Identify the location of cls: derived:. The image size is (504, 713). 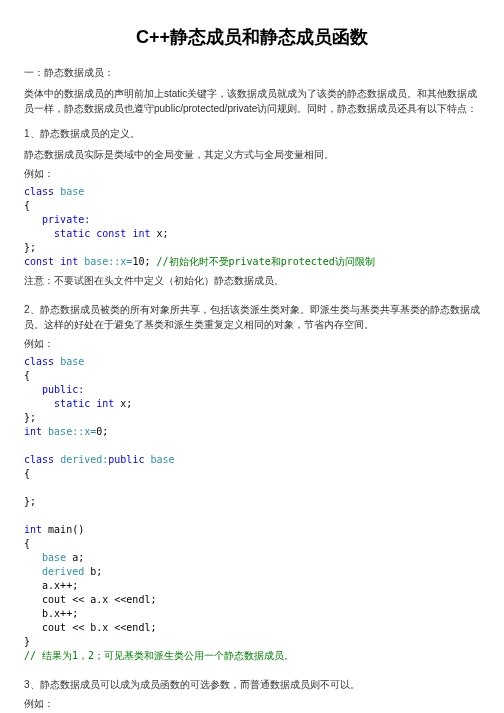
(81, 460).